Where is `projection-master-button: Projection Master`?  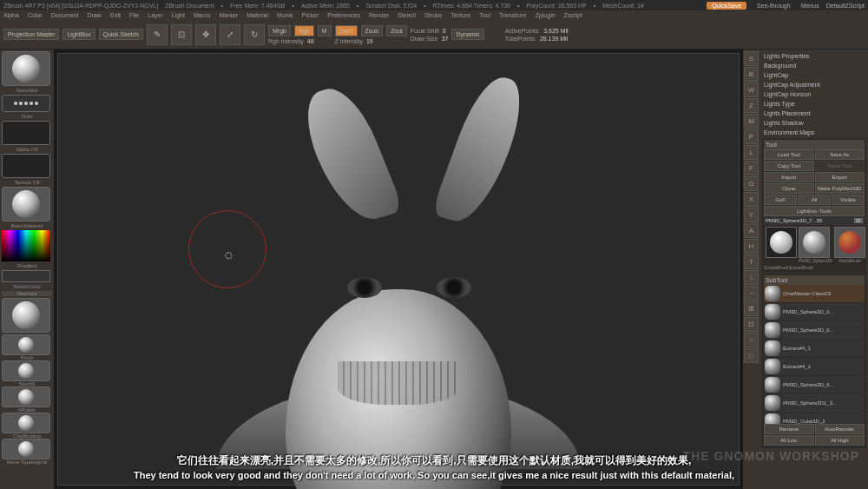 projection-master-button: Projection Master is located at coordinates (31, 35).